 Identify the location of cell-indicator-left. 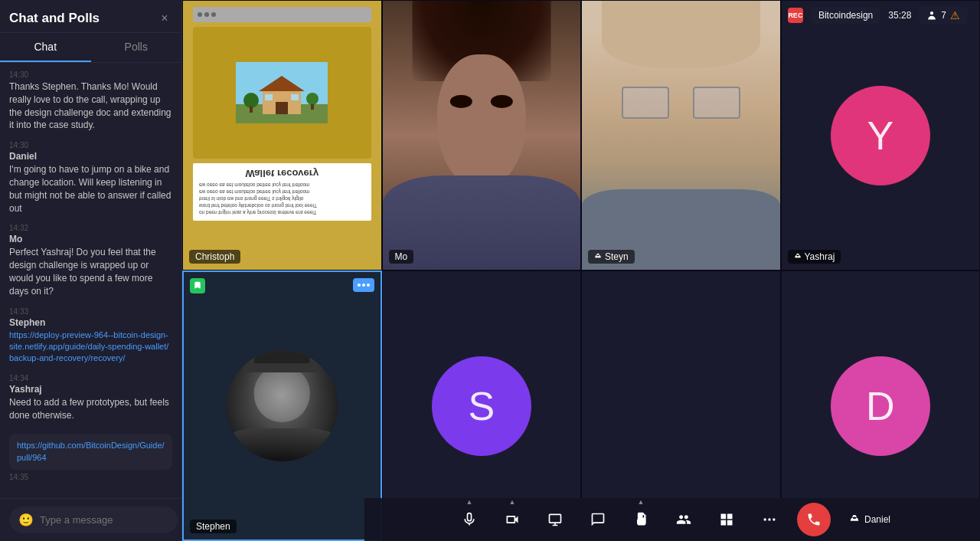
(198, 286).